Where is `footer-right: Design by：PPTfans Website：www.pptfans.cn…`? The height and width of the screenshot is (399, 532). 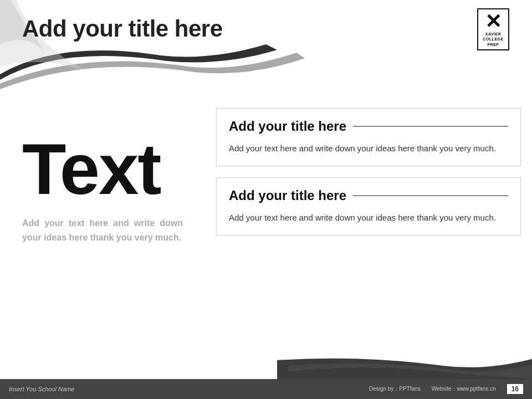
footer-right: Design by：PPTfans Website：www.pptfans.cn… is located at coordinates (446, 389).